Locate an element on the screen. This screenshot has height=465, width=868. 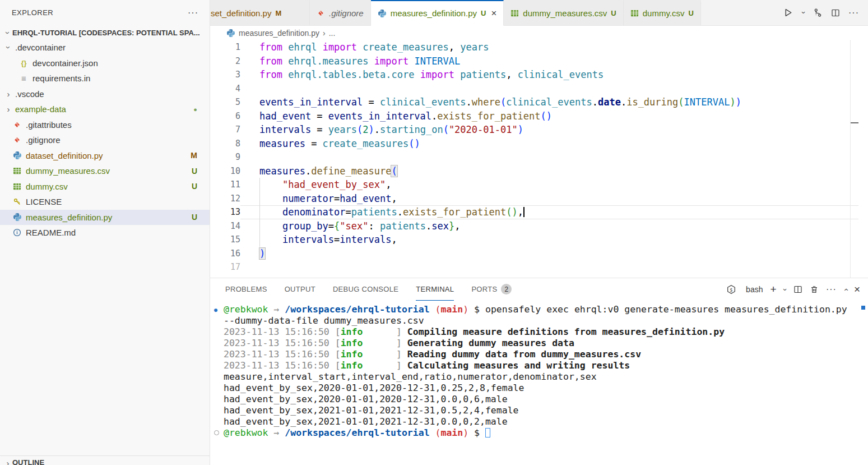
code-line-6: 6had_event = events_in_interval.exists_f… is located at coordinates (535, 117).